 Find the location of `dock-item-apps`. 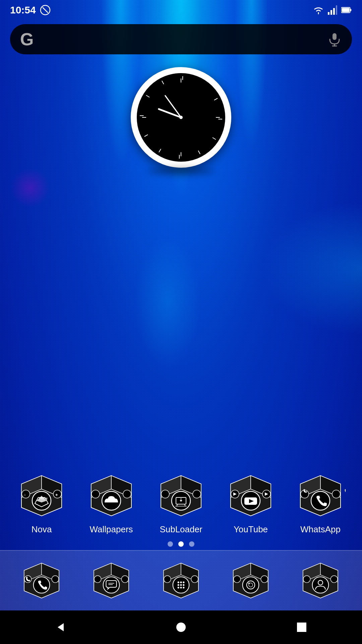

dock-item-apps is located at coordinates (181, 581).